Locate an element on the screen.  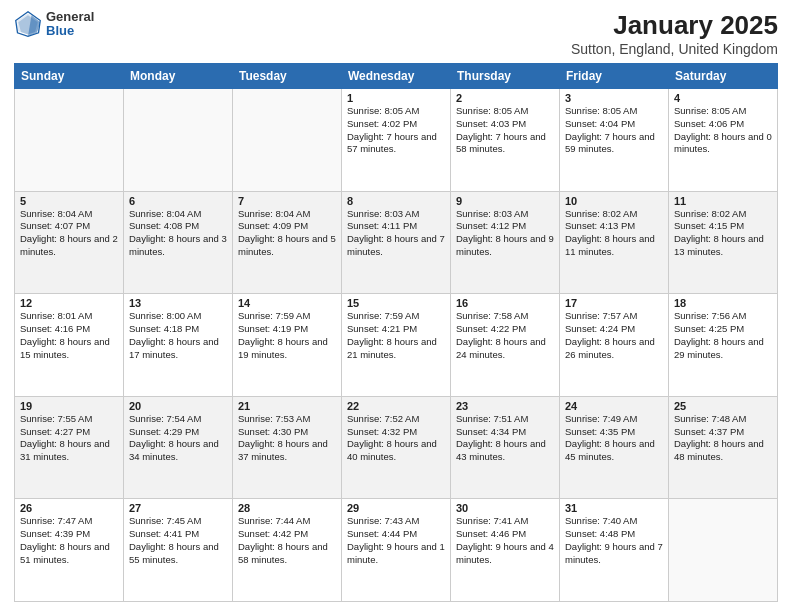
day-number: 6 is located at coordinates (178, 201).